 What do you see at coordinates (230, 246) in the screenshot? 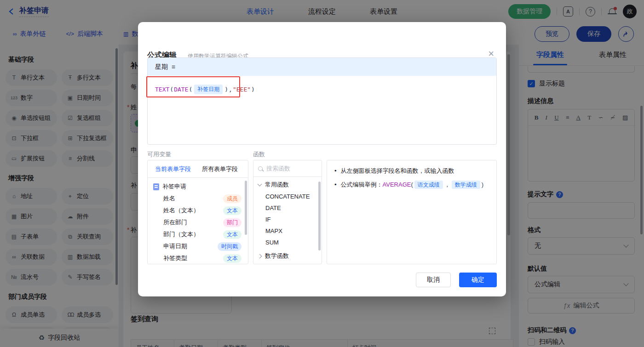
I see `type-tag: 时间戳` at bounding box center [230, 246].